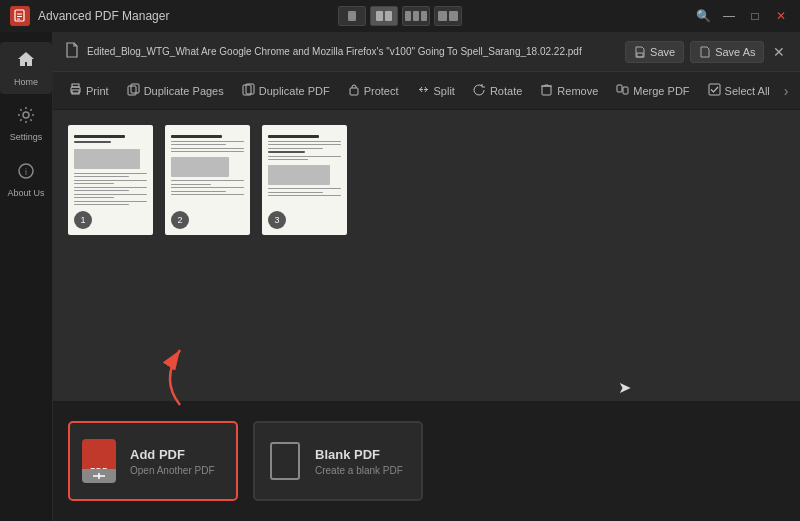 The image size is (800, 521). What do you see at coordinates (498, 91) in the screenshot?
I see `rotate-btn: Rotate` at bounding box center [498, 91].